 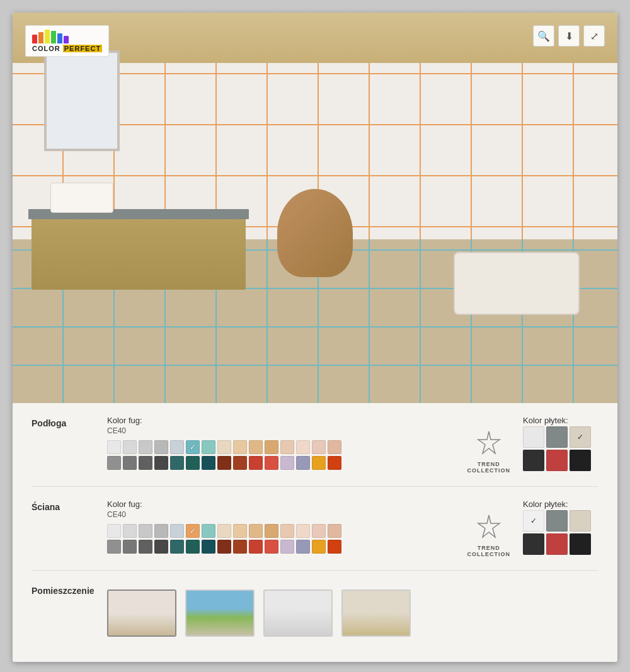 What do you see at coordinates (489, 467) in the screenshot?
I see `trend-label: TRENDCOLLECTION` at bounding box center [489, 467].